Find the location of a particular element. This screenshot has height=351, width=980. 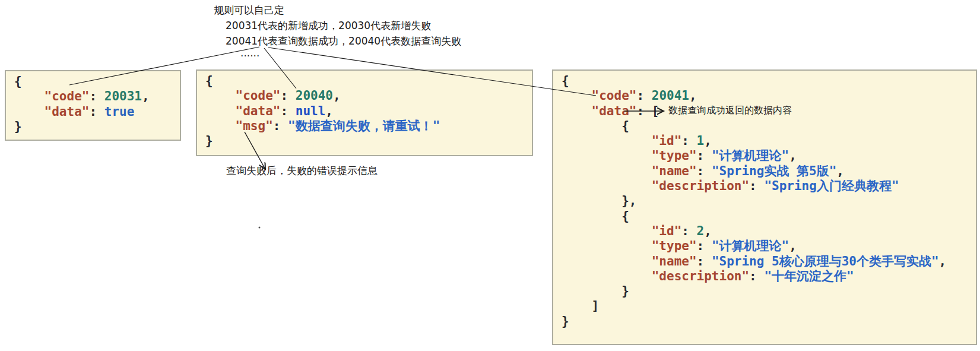

code-token: "十年沉淀之作" is located at coordinates (808, 276).